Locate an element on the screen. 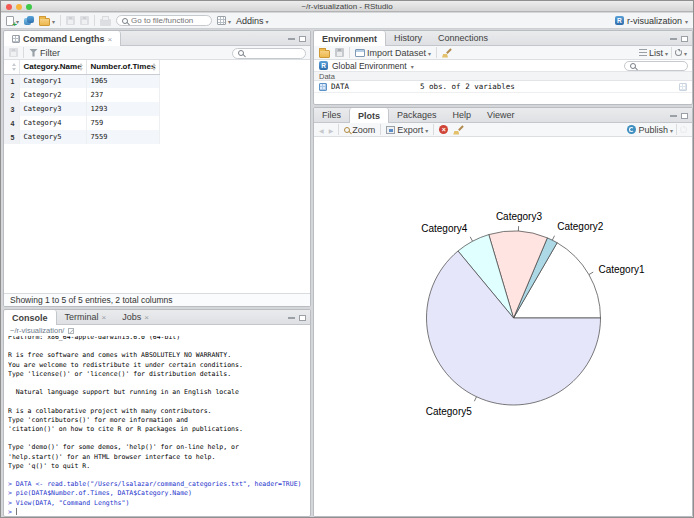  zoom-plot-button: Zoom is located at coordinates (360, 130).